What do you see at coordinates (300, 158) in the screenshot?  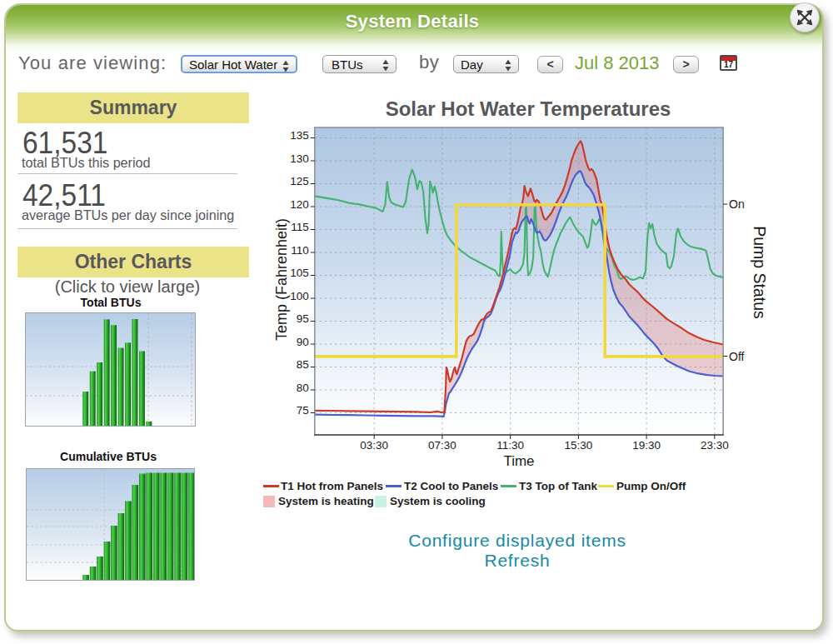 I see `svg-text: 130` at bounding box center [300, 158].